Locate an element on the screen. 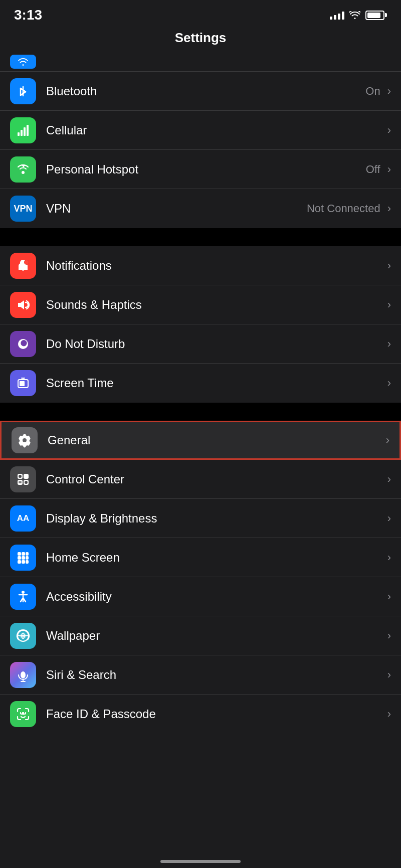  cellular-icon is located at coordinates (23, 130).